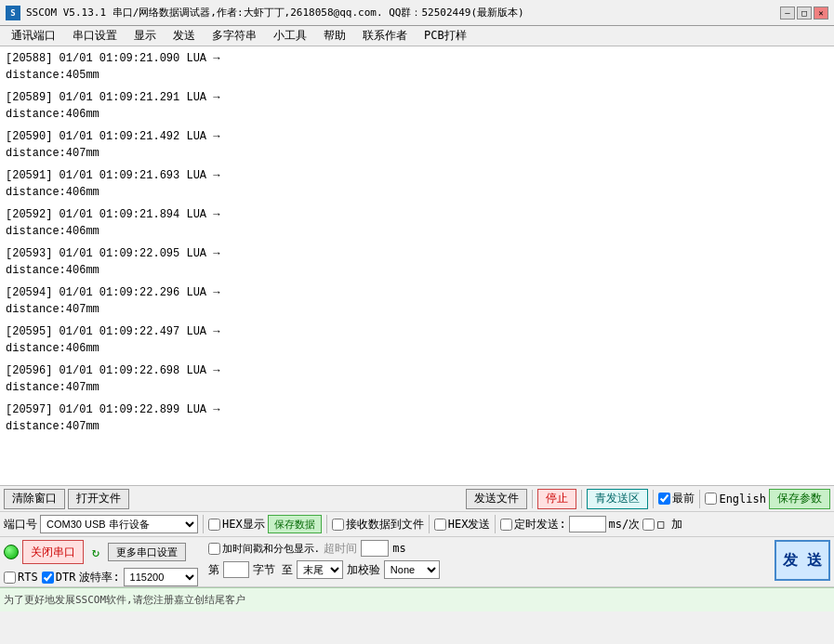 The width and height of the screenshot is (834, 644). What do you see at coordinates (290, 36) in the screenshot?
I see `menu-item-tools: 小工具` at bounding box center [290, 36].